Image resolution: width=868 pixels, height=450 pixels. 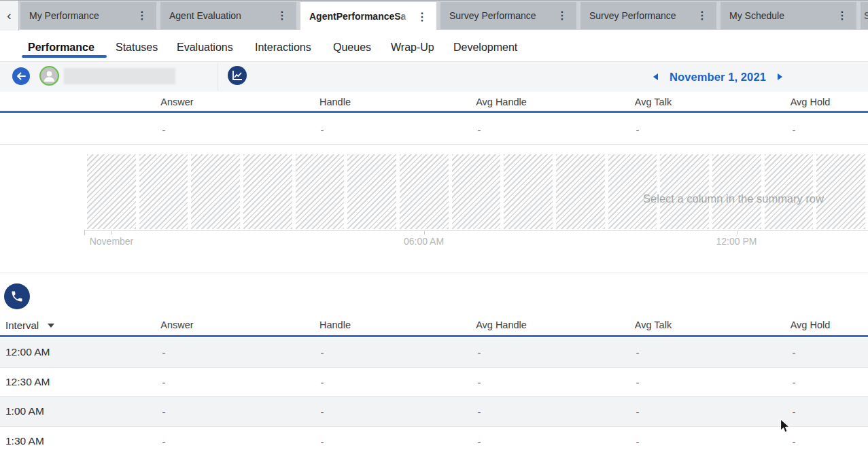 What do you see at coordinates (283, 48) in the screenshot?
I see `nav-tab-interactions: Interactions` at bounding box center [283, 48].